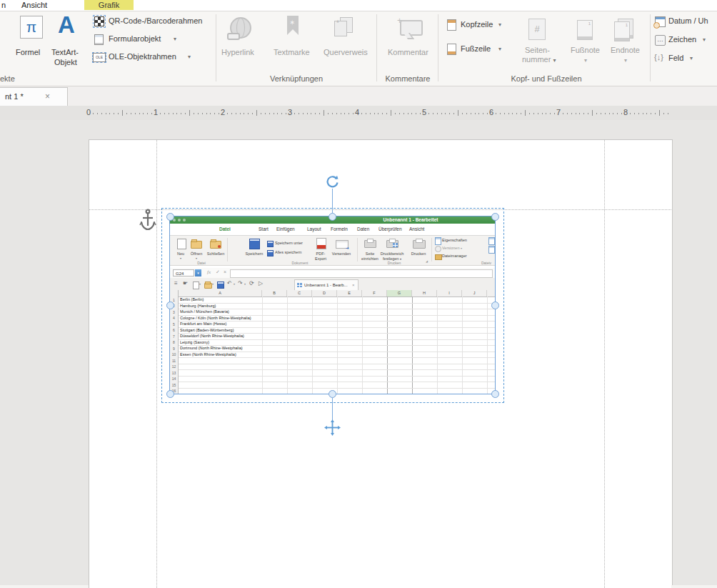 This screenshot has height=588, width=717. I want to click on neu-label: Neu, so click(181, 254).